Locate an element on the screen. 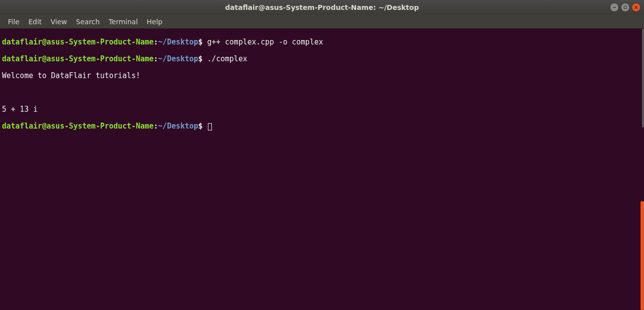  minimize-button is located at coordinates (614, 7).